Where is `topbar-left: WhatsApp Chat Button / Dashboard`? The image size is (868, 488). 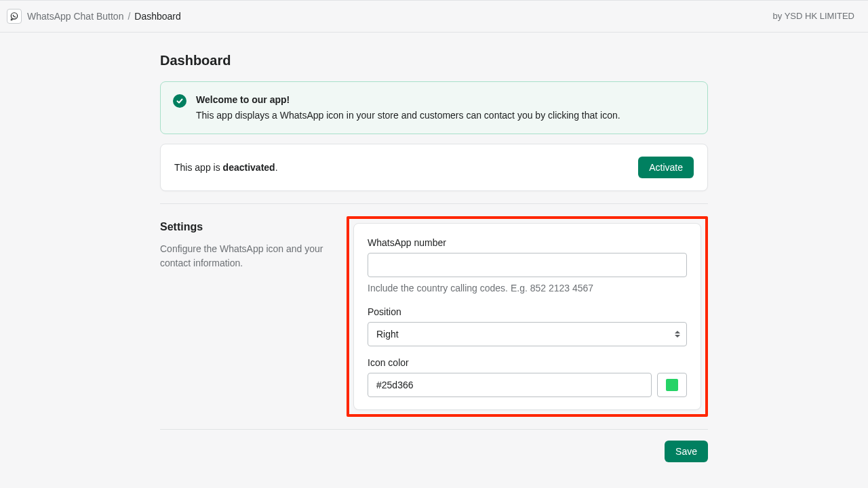
topbar-left: WhatsApp Chat Button / Dashboard is located at coordinates (94, 16).